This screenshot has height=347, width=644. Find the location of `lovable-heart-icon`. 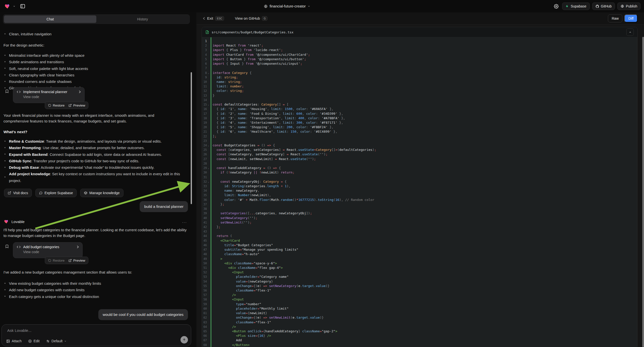

lovable-heart-icon is located at coordinates (8, 6).